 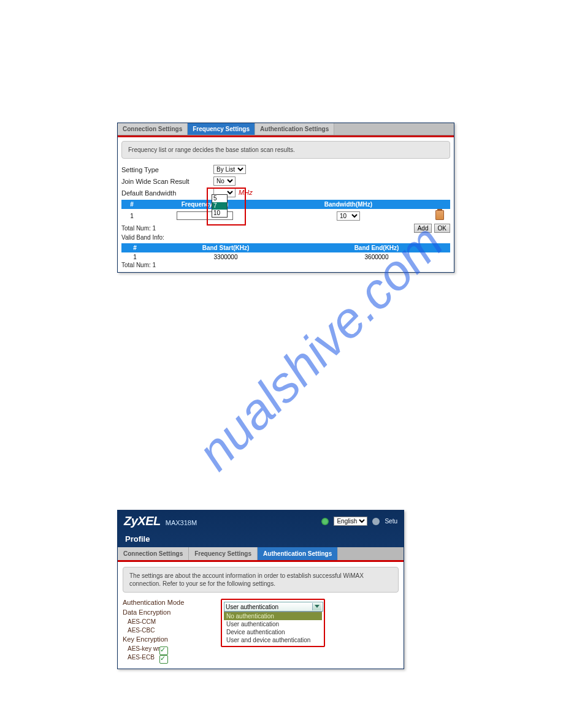 What do you see at coordinates (286, 216) in the screenshot?
I see `table-row: 1 10` at bounding box center [286, 216].